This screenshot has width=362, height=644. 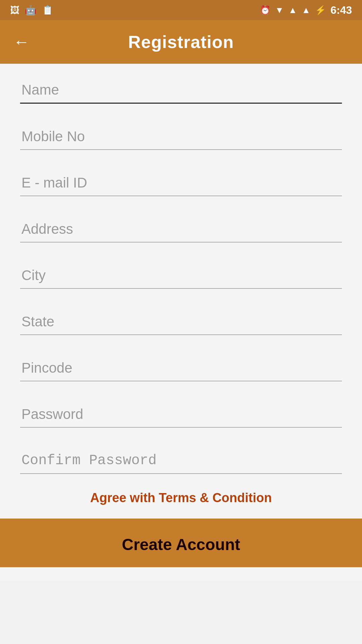 I want to click on city-input, so click(x=181, y=276).